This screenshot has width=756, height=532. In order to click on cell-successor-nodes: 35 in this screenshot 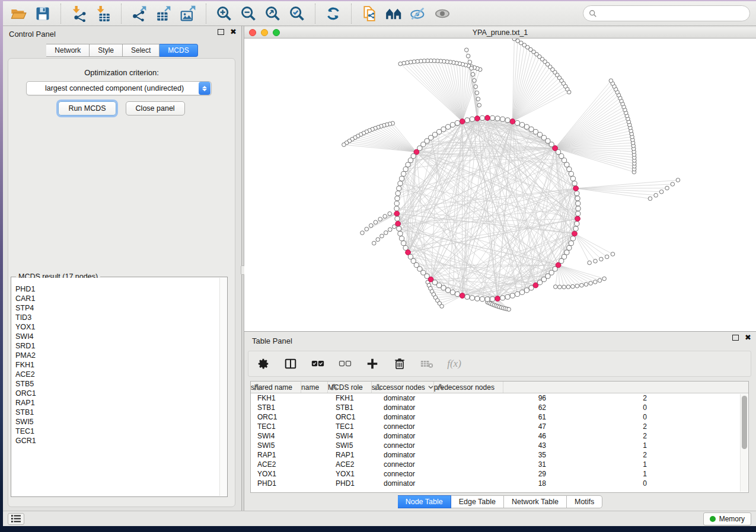, I will do `click(510, 455)`.